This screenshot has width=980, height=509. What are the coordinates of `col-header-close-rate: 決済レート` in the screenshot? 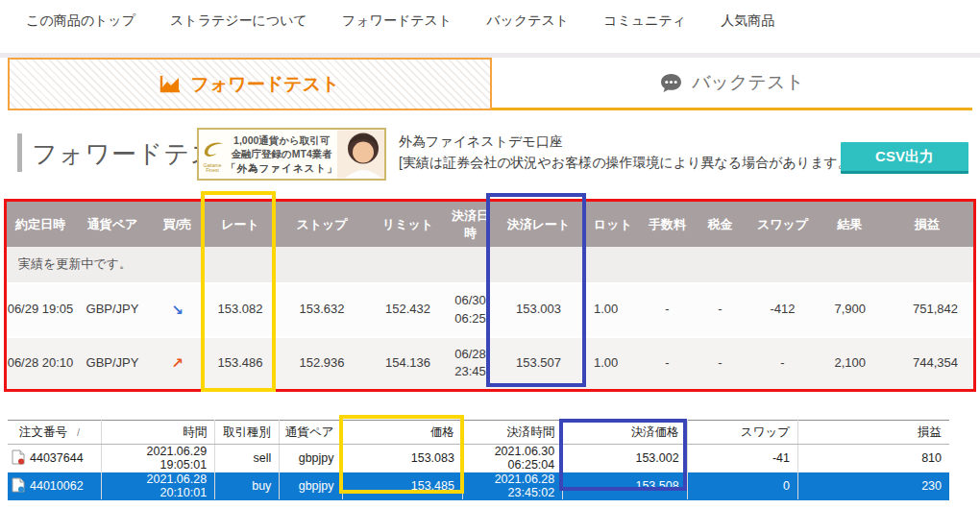 It's located at (538, 225).